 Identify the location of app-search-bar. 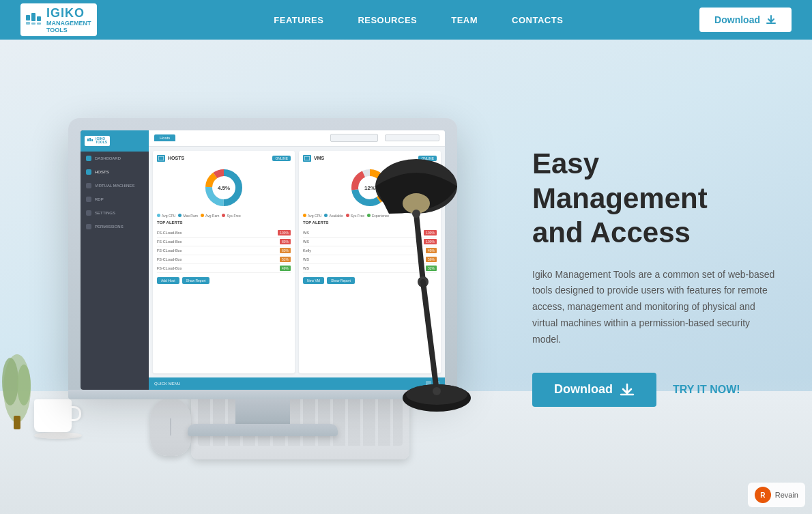
(354, 138).